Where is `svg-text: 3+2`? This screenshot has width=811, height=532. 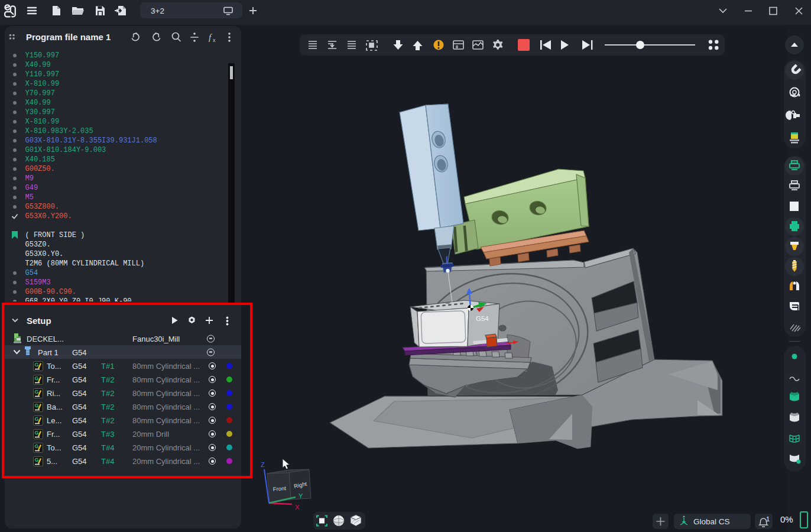 svg-text: 3+2 is located at coordinates (157, 11).